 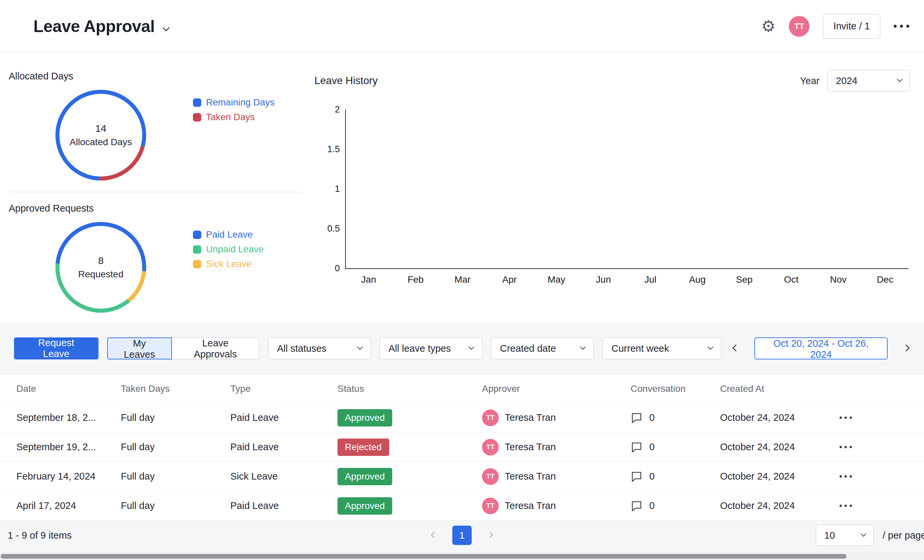 What do you see at coordinates (228, 271) in the screenshot?
I see `approved-requests-legend: Paid LeaveUnpaid LeaveSick Leave` at bounding box center [228, 271].